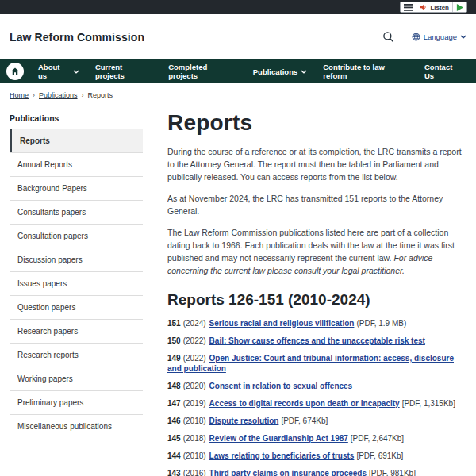  What do you see at coordinates (19, 95) in the screenshot?
I see `breadcrumb-link-home: Home` at bounding box center [19, 95].